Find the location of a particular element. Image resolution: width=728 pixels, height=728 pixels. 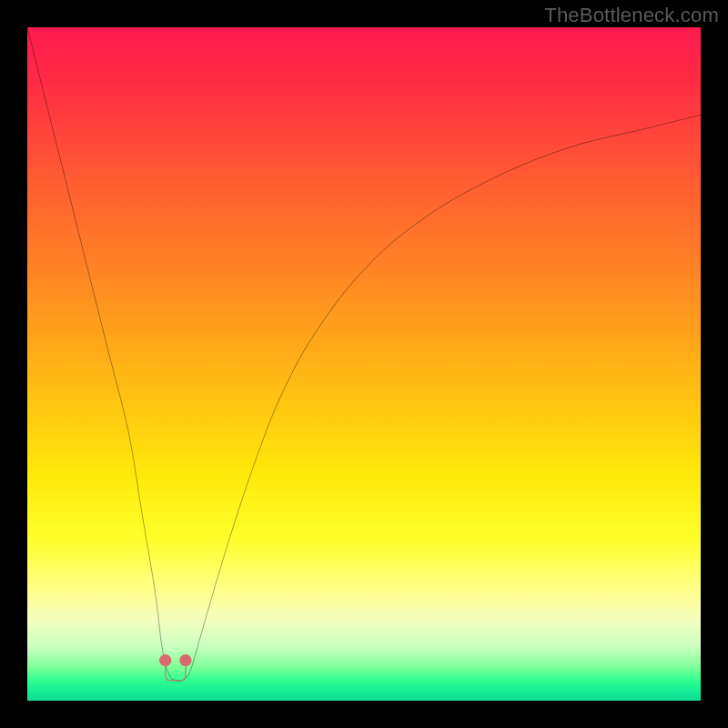

watermark-text: TheBottleneck.com is located at coordinates (632, 15).